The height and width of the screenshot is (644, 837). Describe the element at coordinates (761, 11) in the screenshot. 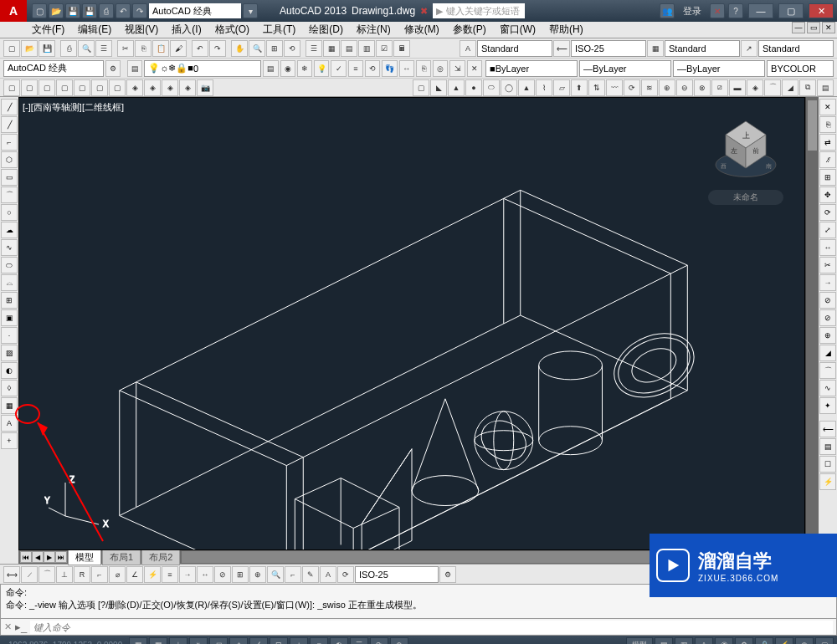

I see `minimize-button: —` at that location.